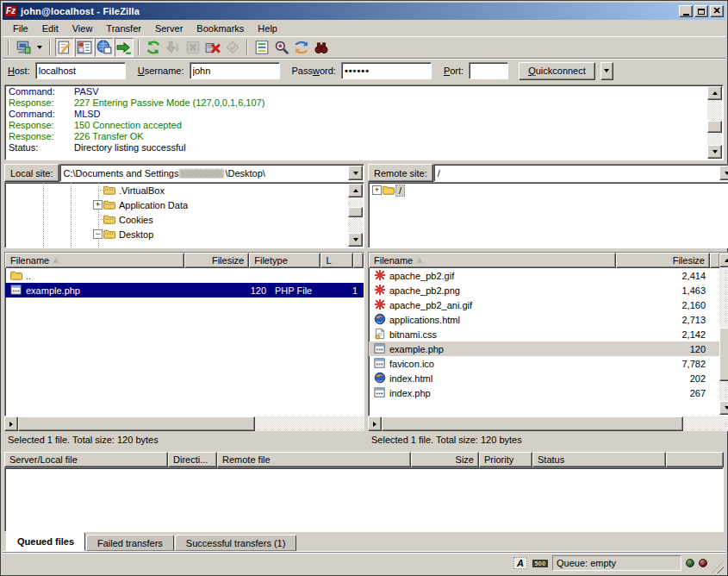 The image size is (728, 576). I want to click on queue-column-header-remote-file: Remote file, so click(314, 460).